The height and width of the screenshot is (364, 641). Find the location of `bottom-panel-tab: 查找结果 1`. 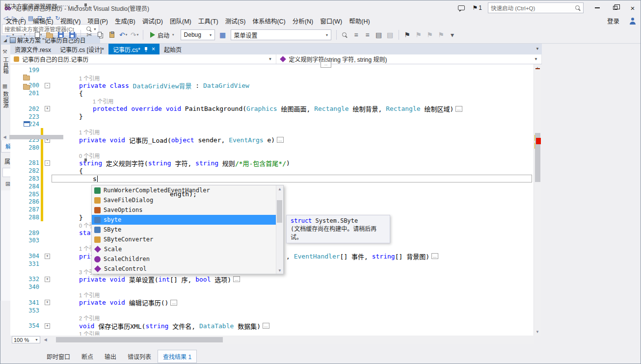

bottom-panel-tab: 查找结果 1 is located at coordinates (177, 356).